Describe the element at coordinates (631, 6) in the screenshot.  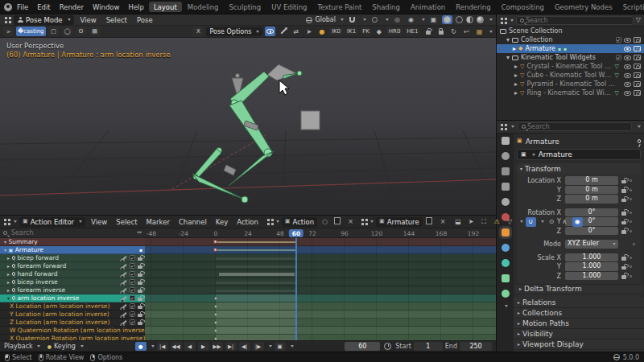
I see `tab-scripting: Scripting` at that location.